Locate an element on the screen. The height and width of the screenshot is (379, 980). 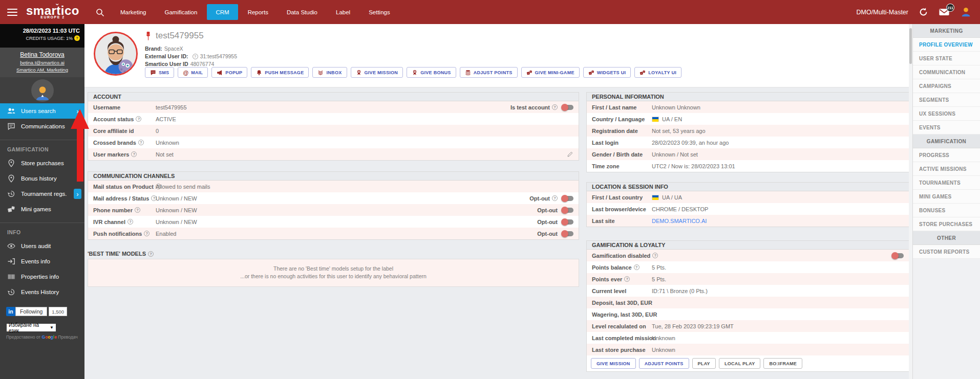
action-button-inbox: INBOX is located at coordinates (330, 73).